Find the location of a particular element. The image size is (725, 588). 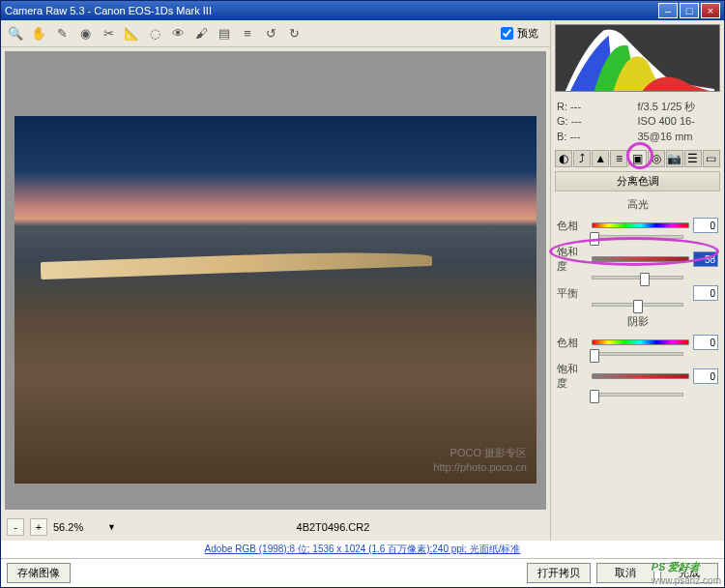

hl-sat-label: 饱和度 is located at coordinates (572, 259).